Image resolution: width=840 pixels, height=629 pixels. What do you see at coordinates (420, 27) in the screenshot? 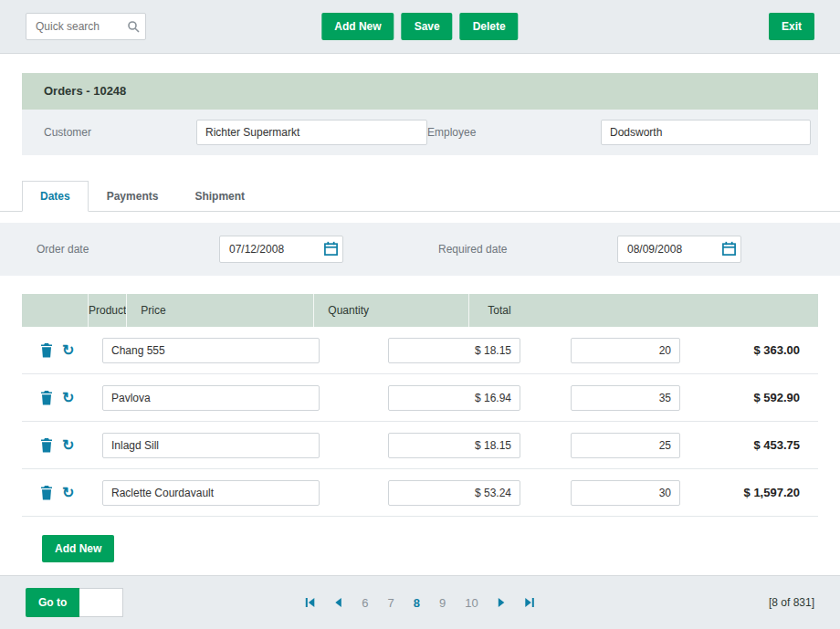
I see `top-toolbar: Add New Save Delete Exit` at bounding box center [420, 27].